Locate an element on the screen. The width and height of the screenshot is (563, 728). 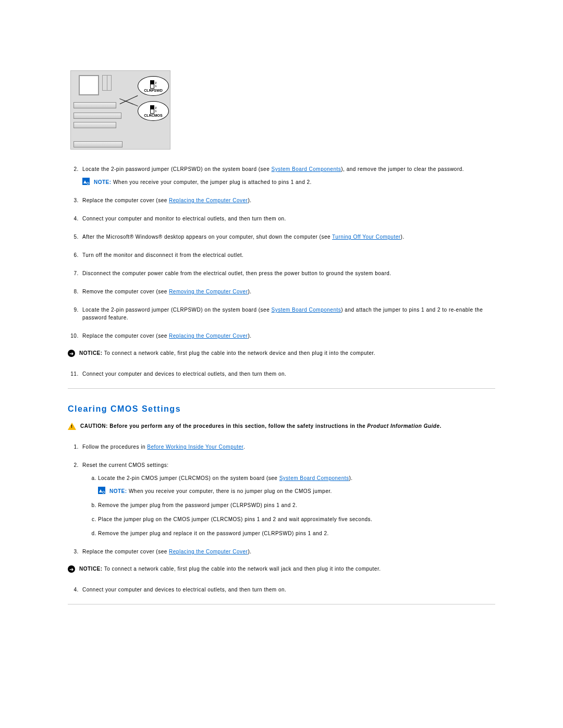
procedure-list-section1-cont: Connect your computer and devices to ele… is located at coordinates (282, 374).